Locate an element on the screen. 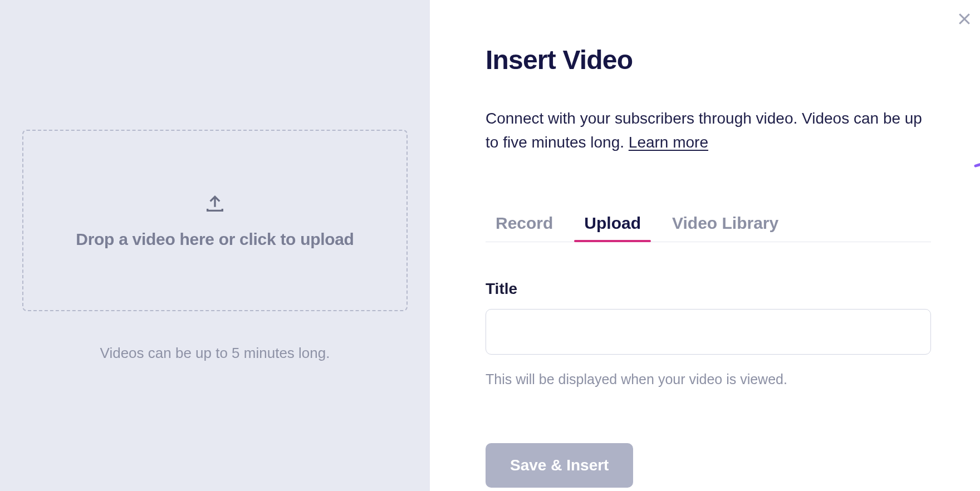 The image size is (980, 491). title-form-section: Title This will be displayed when your v… is located at coordinates (708, 334).